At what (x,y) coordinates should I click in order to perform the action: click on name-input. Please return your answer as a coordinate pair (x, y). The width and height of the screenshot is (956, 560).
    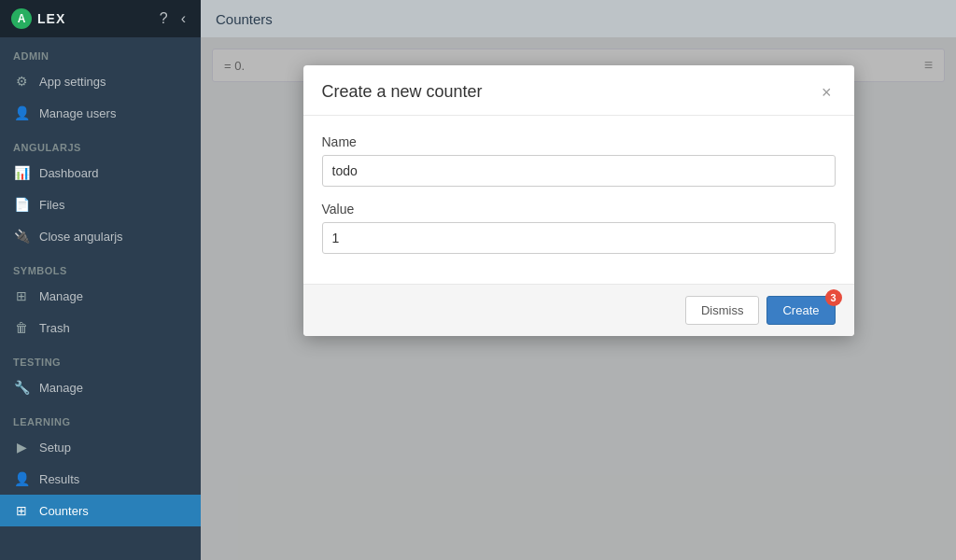
    Looking at the image, I should click on (579, 171).